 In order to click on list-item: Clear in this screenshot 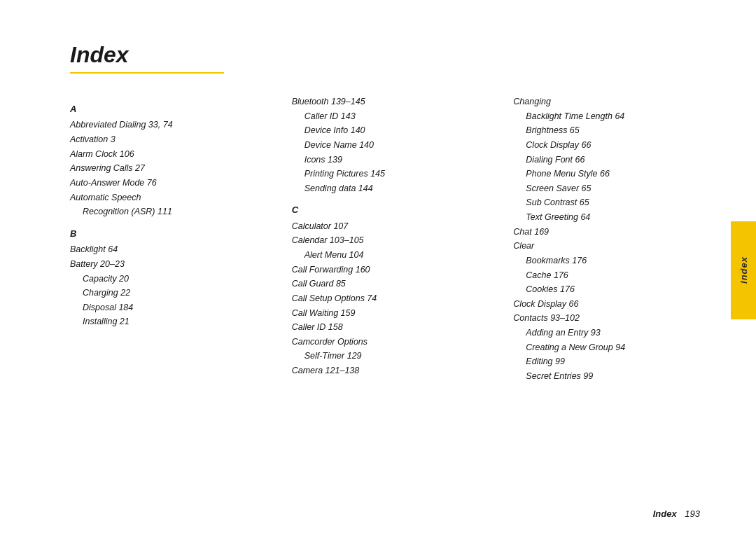, I will do `click(613, 247)`.